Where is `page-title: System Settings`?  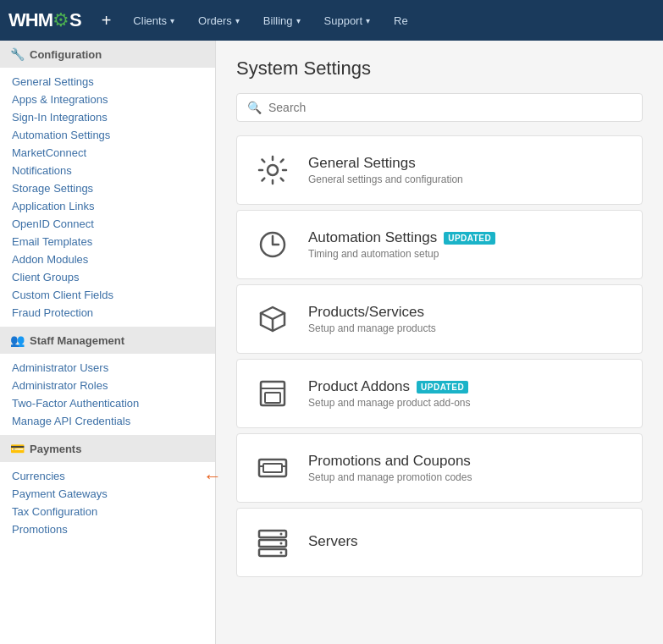
page-title: System Settings is located at coordinates (439, 69).